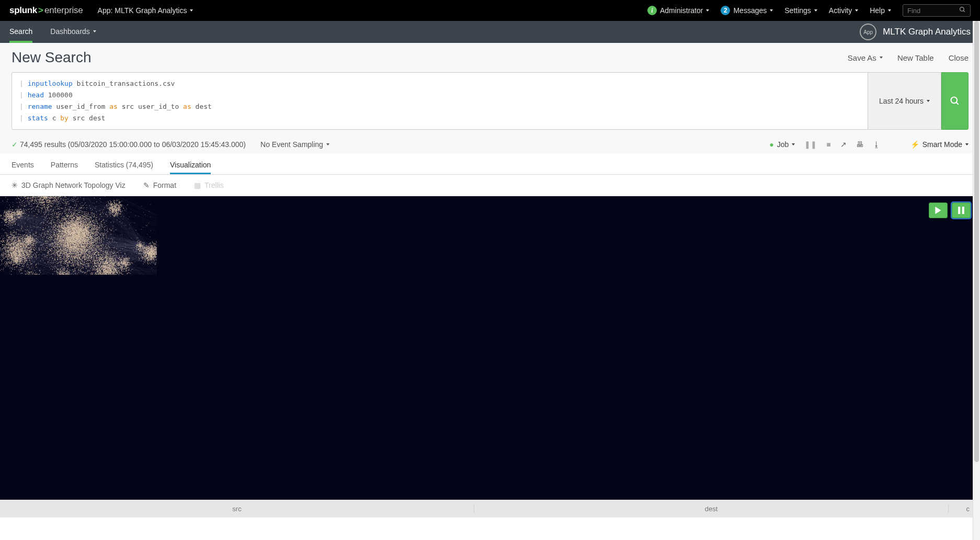 This screenshot has height=540, width=980. I want to click on admin-menu: i Administrator, so click(678, 10).